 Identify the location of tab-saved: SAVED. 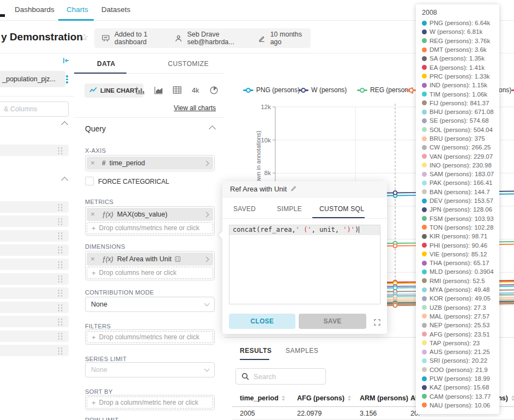
(244, 209).